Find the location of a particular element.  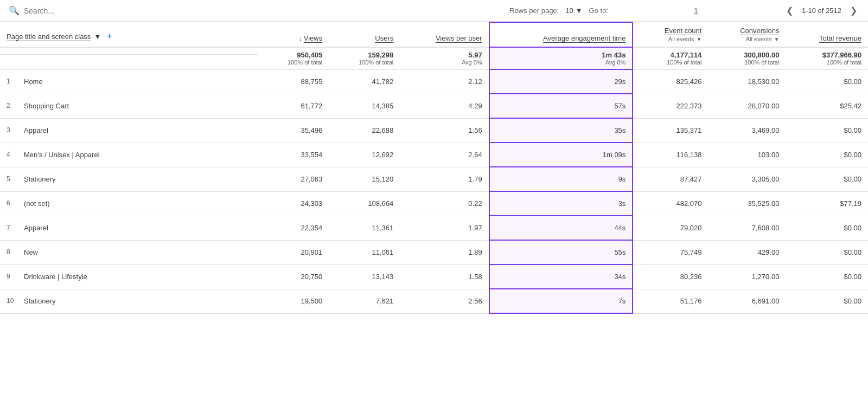

row-name-cell: 10 Stationery is located at coordinates (129, 301).